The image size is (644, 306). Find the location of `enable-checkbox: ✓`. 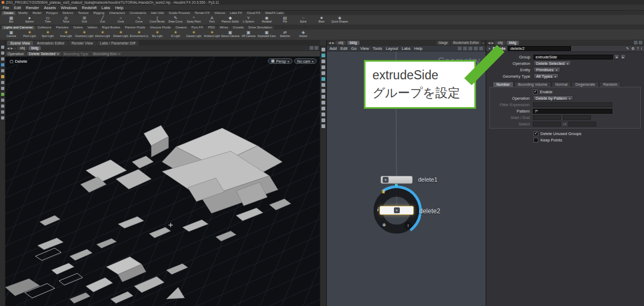

enable-checkbox: ✓ is located at coordinates (536, 92).